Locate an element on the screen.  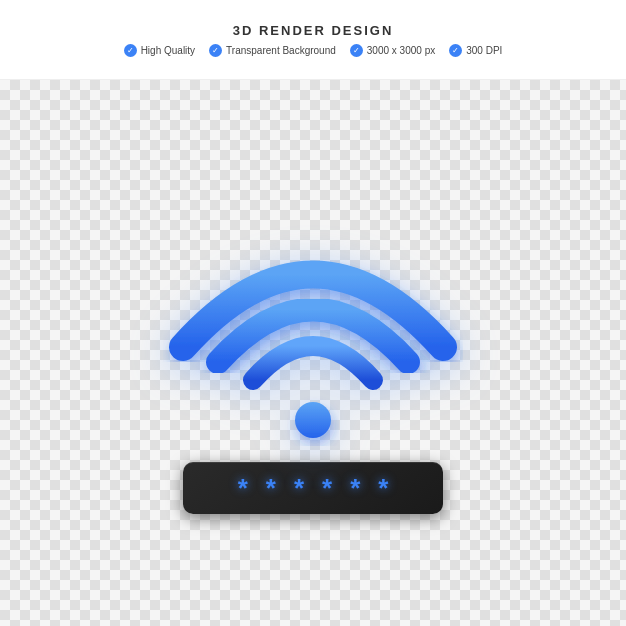
badge-transparent: ✓ Transparent Background is located at coordinates (272, 50).